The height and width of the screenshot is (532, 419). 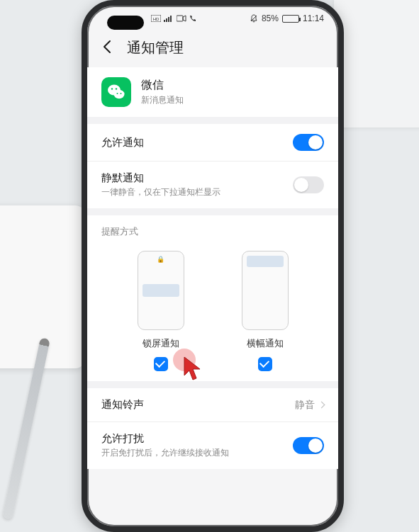 I want to click on hd-icon: HD, so click(x=156, y=18).